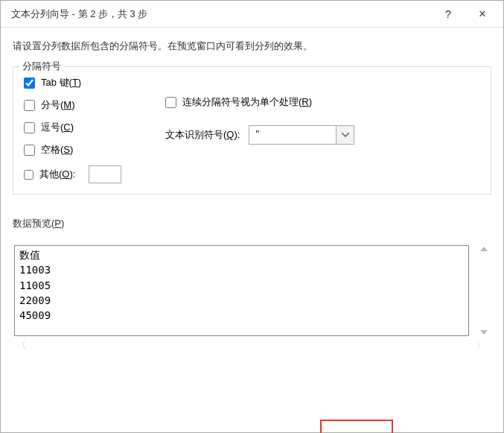 This screenshot has width=504, height=433. What do you see at coordinates (252, 224) in the screenshot?
I see `preview-label: 数据预览(P)` at bounding box center [252, 224].